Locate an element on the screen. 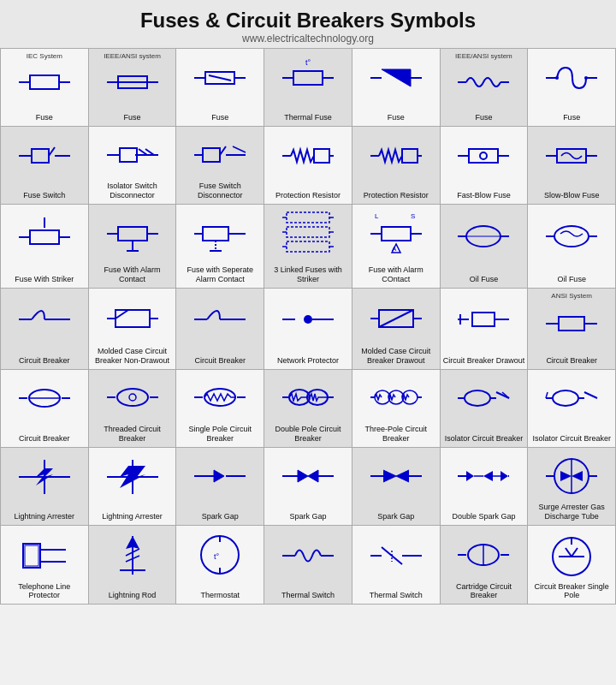 Image resolution: width=616 pixels, height=685 pixels. symbol-spark-gap1 is located at coordinates (220, 477).